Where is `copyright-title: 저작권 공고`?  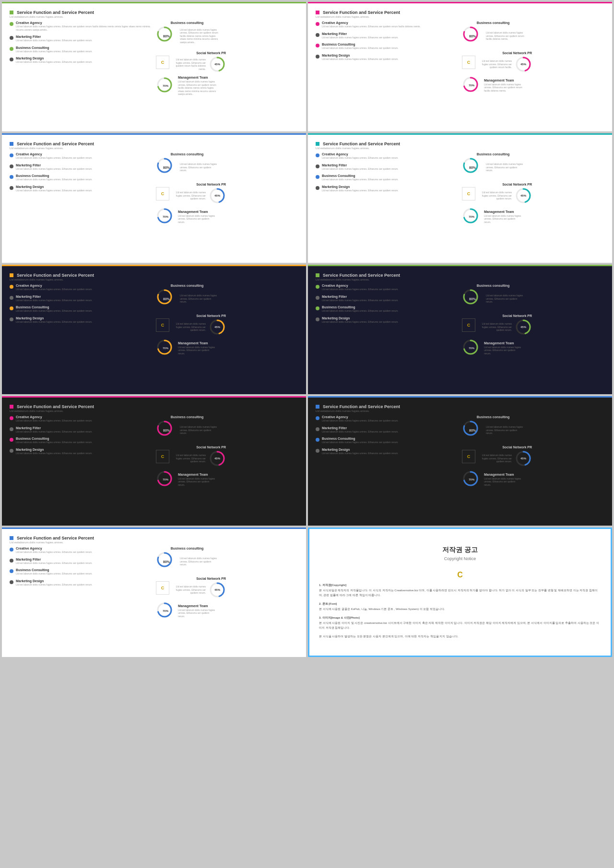 copyright-title: 저작권 공고 is located at coordinates (460, 550).